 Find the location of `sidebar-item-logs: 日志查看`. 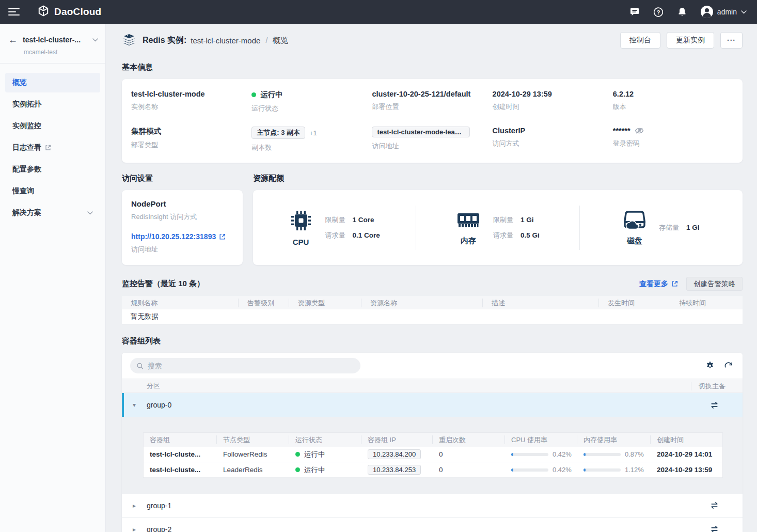

sidebar-item-logs: 日志查看 is located at coordinates (53, 148).